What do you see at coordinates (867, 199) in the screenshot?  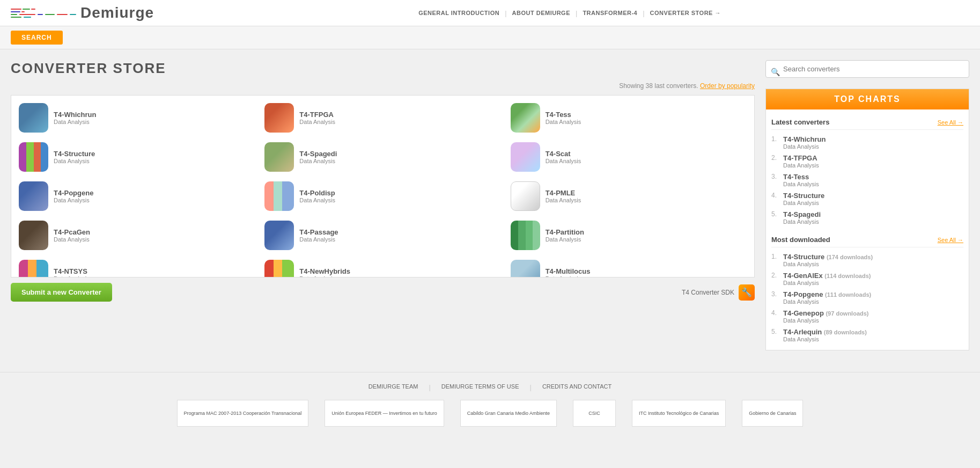 I see `latest-chart-item: 4. T4-Structure Data Analysis` at bounding box center [867, 199].